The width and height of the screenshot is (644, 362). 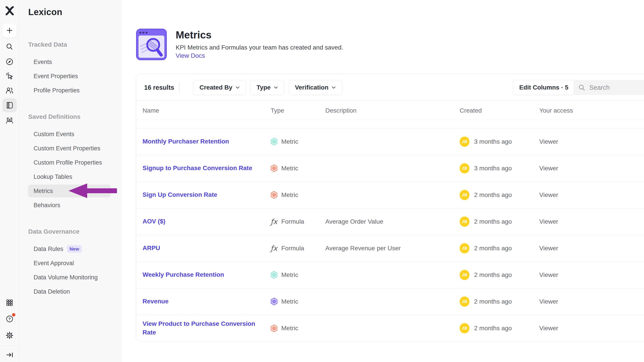 I want to click on created-time: 3 months ago, so click(x=493, y=168).